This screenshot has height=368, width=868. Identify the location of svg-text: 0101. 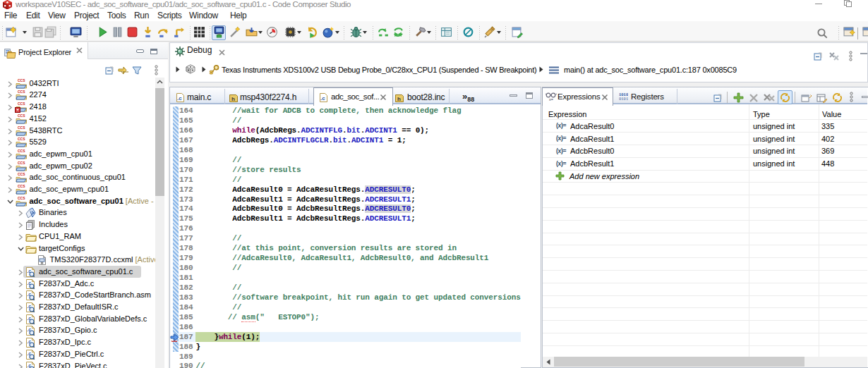
(624, 99).